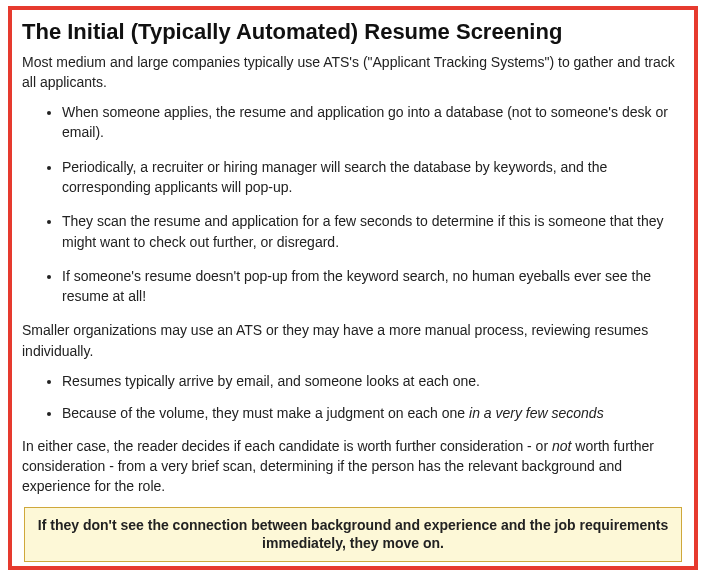 Image resolution: width=706 pixels, height=576 pixels. Describe the element at coordinates (353, 398) in the screenshot. I see `bullet-list-2: Resumes typically arrive by email, and s…` at that location.